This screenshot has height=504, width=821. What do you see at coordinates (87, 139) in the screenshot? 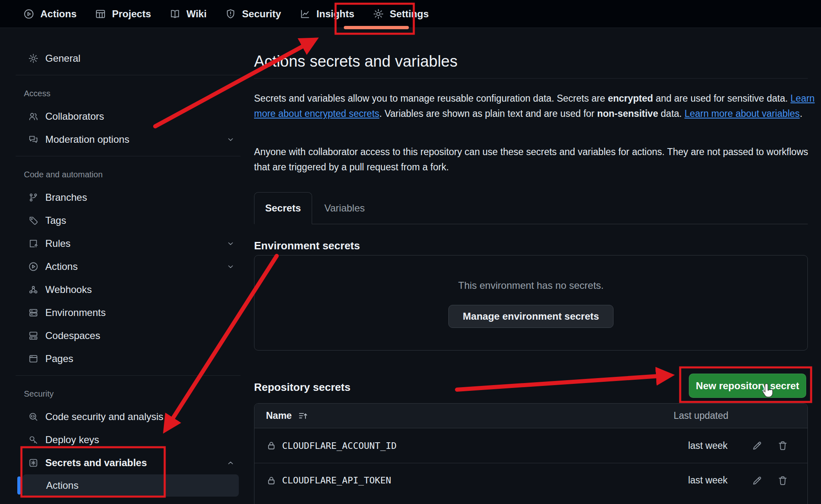
I see `sidebar-item-label: Moderation options` at bounding box center [87, 139].